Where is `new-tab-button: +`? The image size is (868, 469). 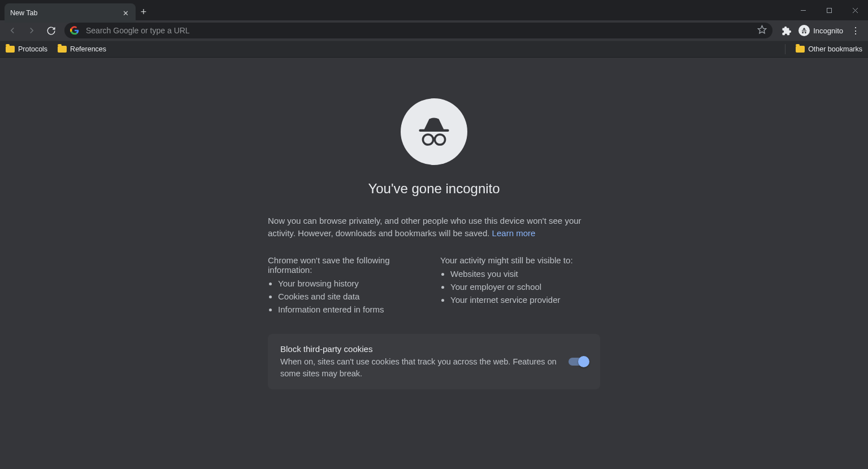 new-tab-button: + is located at coordinates (144, 12).